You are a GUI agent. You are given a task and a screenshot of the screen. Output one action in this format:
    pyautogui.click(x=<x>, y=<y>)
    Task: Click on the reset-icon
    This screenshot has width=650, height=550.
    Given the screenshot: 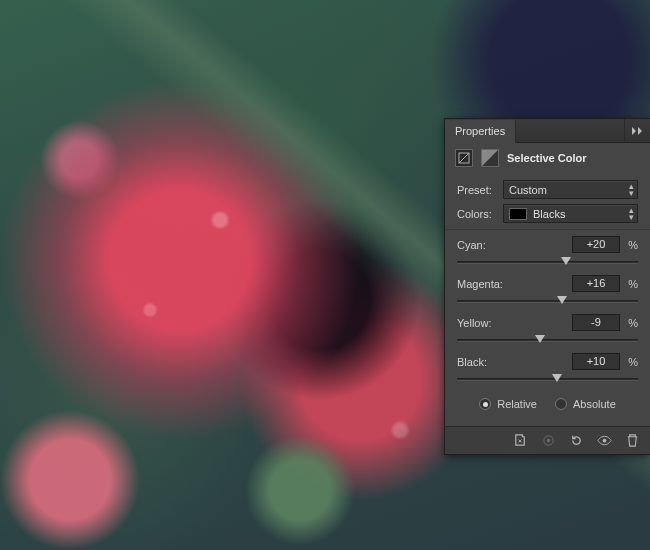 What is the action you would take?
    pyautogui.click(x=576, y=440)
    